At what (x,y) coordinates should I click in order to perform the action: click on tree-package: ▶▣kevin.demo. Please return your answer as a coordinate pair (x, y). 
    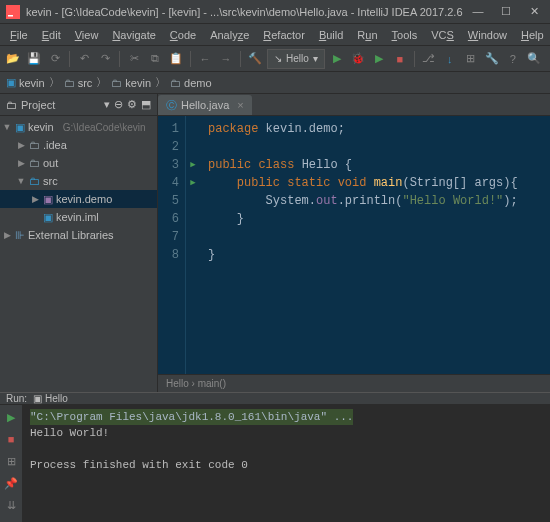
    Looking at the image, I should click on (78, 199).